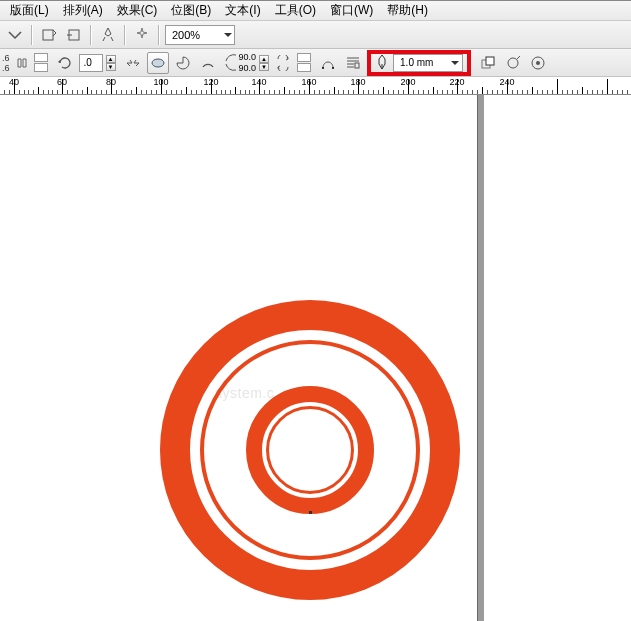 This screenshot has width=631, height=621. What do you see at coordinates (91, 63) in the screenshot?
I see `rotation-angle-input: .0` at bounding box center [91, 63].